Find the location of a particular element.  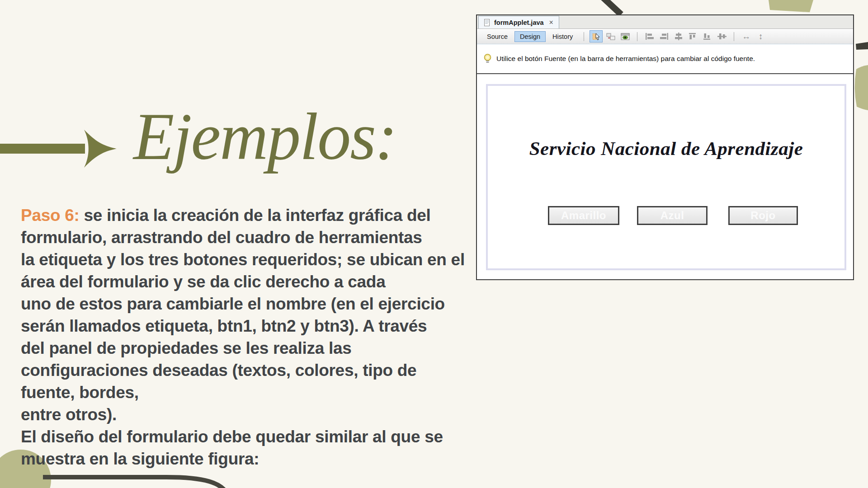

form-title-label: Servicio Nacional de Aprendizaje is located at coordinates (666, 148).